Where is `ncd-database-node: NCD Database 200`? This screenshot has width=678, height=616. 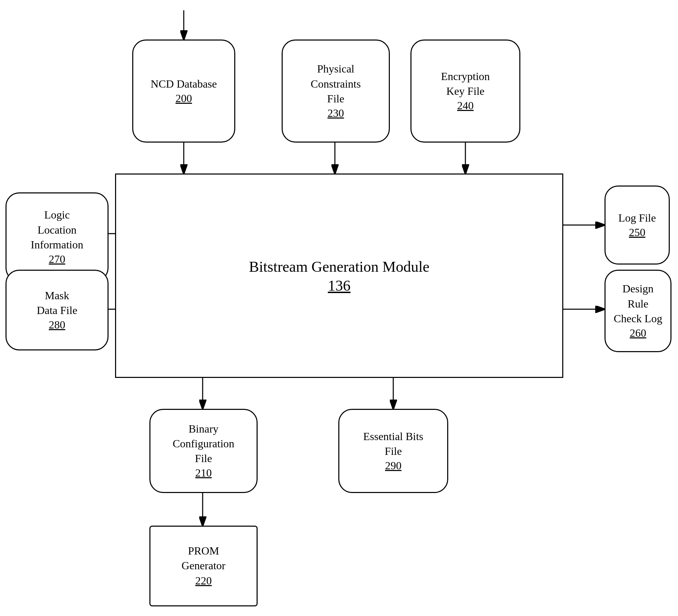 ncd-database-node: NCD Database 200 is located at coordinates (184, 91).